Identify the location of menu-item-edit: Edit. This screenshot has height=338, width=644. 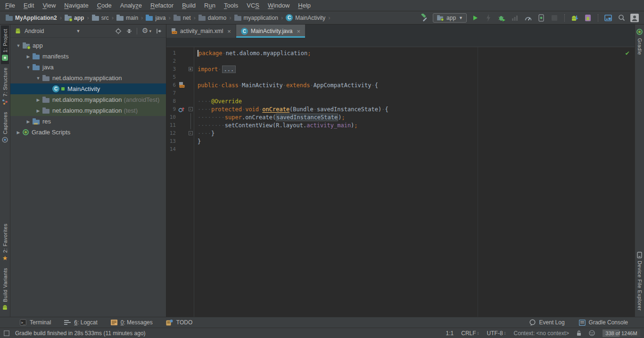
(29, 6).